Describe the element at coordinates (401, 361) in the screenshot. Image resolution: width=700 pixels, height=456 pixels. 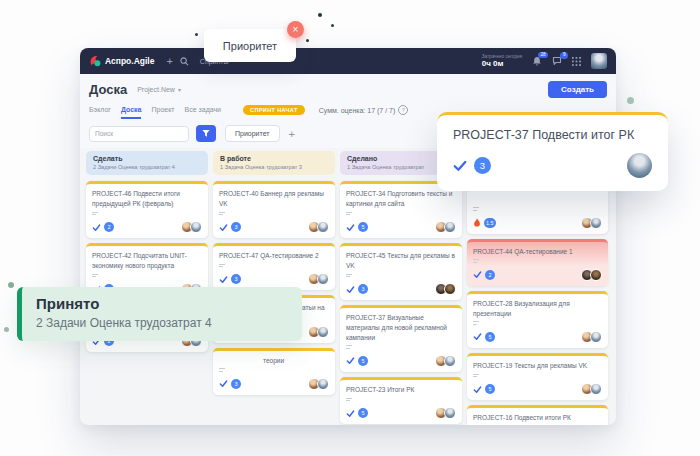
I see `task-card-footer: 5` at that location.